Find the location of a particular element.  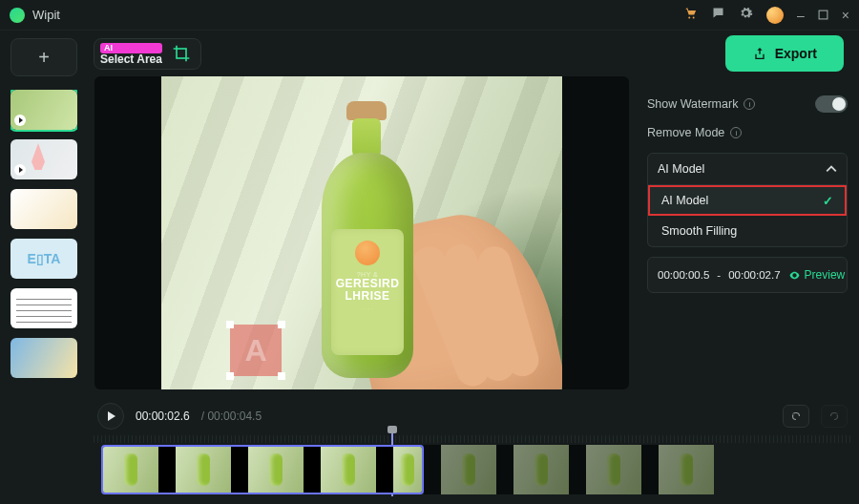

range-start: 00:00:00.5 is located at coordinates (683, 275).